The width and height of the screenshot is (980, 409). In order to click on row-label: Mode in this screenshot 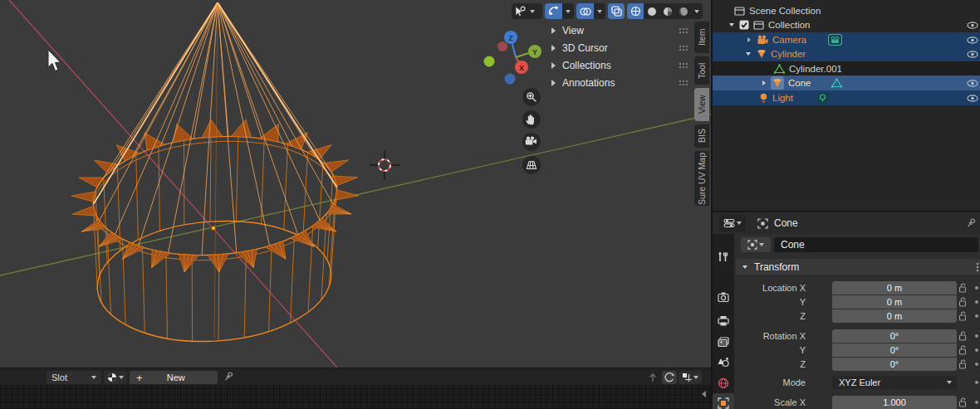, I will do `click(770, 382)`.